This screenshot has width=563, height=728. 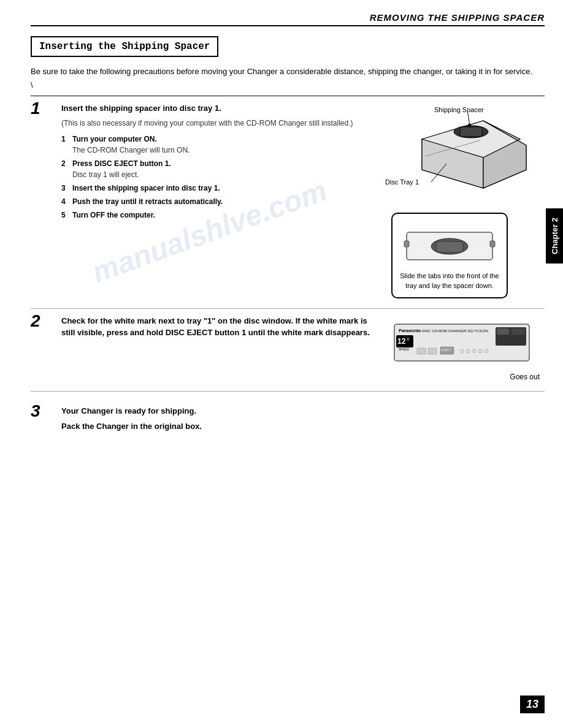 What do you see at coordinates (402, 182) in the screenshot?
I see `svg-text: Disc Tray 1` at bounding box center [402, 182].